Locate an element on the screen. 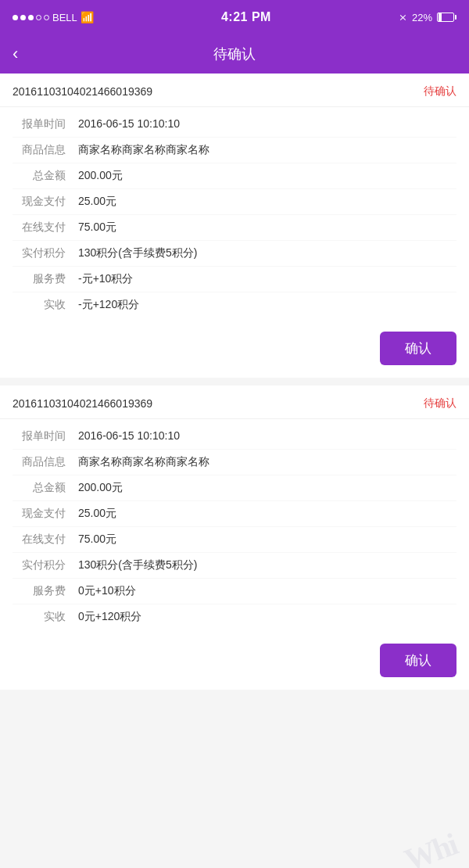 The width and height of the screenshot is (469, 868). detail-value-2-1: 2016-06-15 10:10:10 is located at coordinates (267, 436).